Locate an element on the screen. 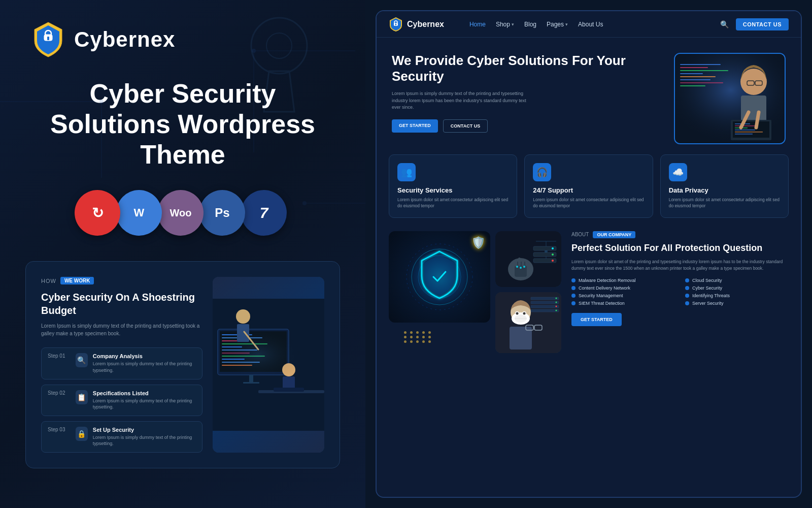 The height and width of the screenshot is (508, 812). feature-7-text: SIEM Threat Detection is located at coordinates (602, 303).